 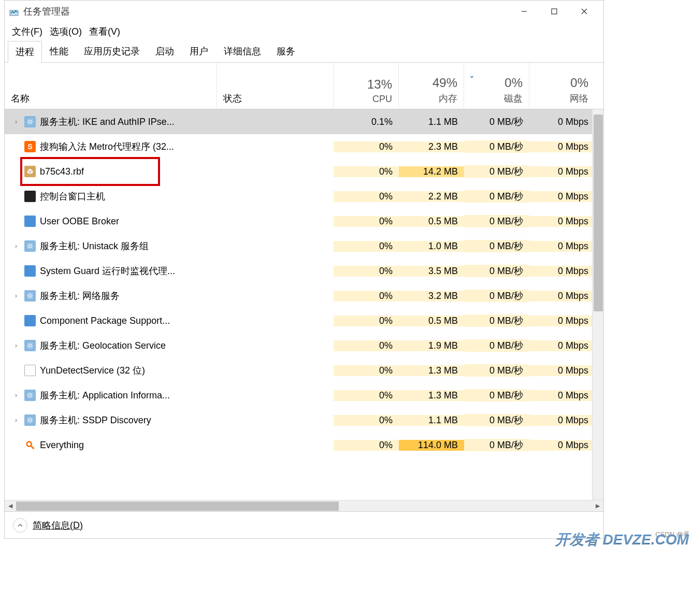 What do you see at coordinates (59, 51) in the screenshot?
I see `tab-1: 性能` at bounding box center [59, 51].